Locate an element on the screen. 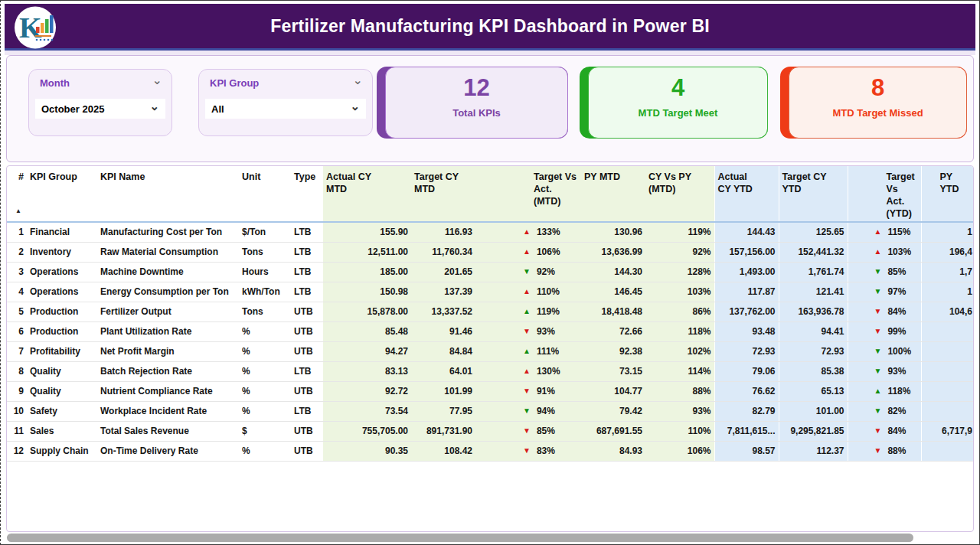 This screenshot has height=545, width=980. cell-target-vs-act-ytd: ▲115% is located at coordinates (884, 233).